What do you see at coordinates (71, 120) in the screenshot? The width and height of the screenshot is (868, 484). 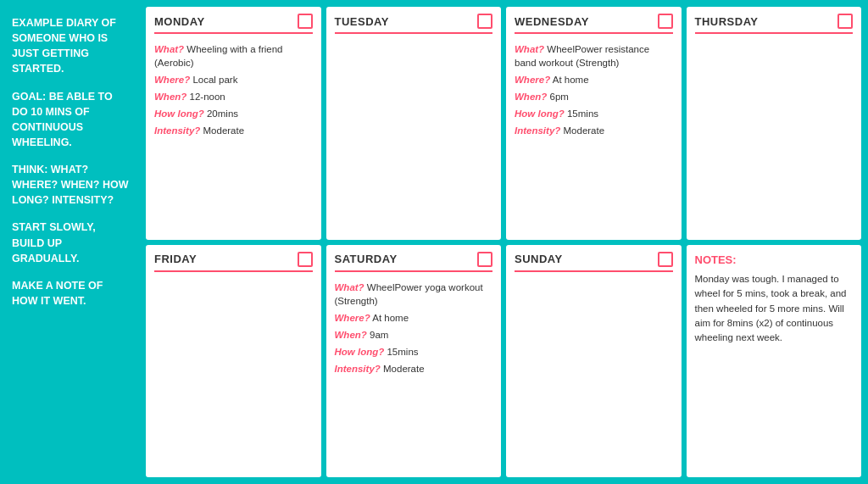 I see `sidebar-goal: GOAL: BE ABLE TO DO 10 MINS OF CONTINUOU…` at bounding box center [71, 120].